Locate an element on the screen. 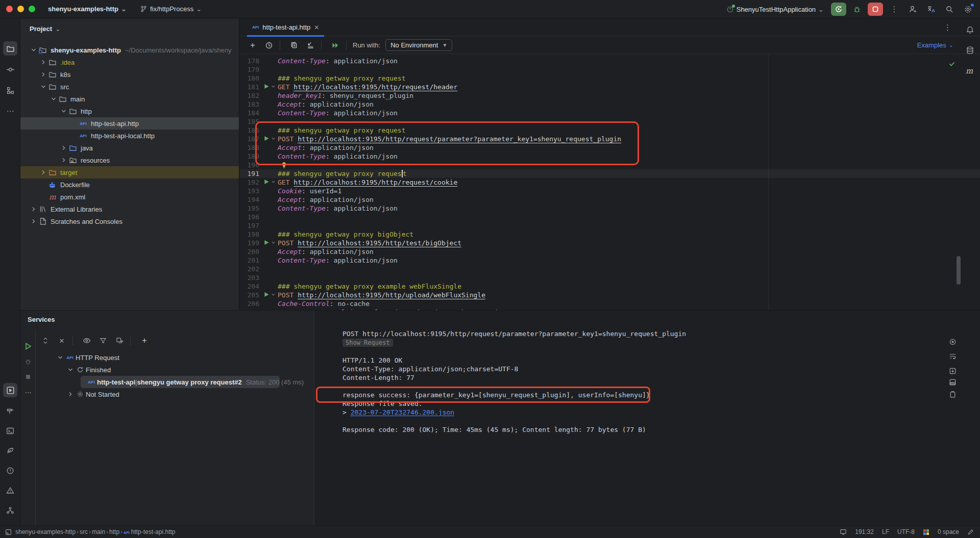 This screenshot has height=538, width=980. settings-button is located at coordinates (968, 9).